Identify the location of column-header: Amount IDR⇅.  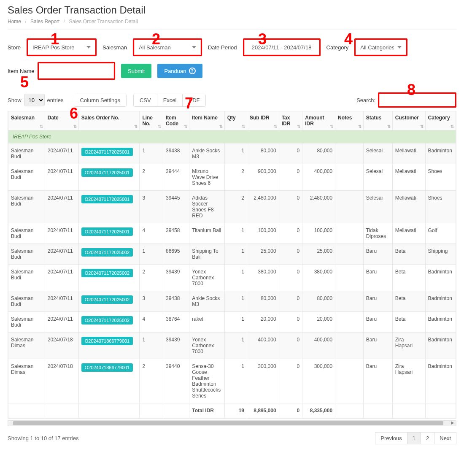
(319, 121).